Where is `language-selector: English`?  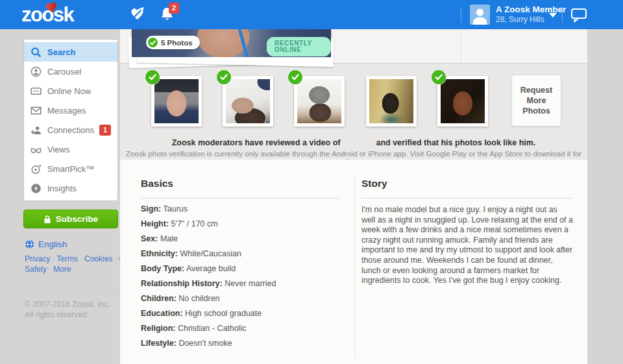 language-selector: English is located at coordinates (45, 244).